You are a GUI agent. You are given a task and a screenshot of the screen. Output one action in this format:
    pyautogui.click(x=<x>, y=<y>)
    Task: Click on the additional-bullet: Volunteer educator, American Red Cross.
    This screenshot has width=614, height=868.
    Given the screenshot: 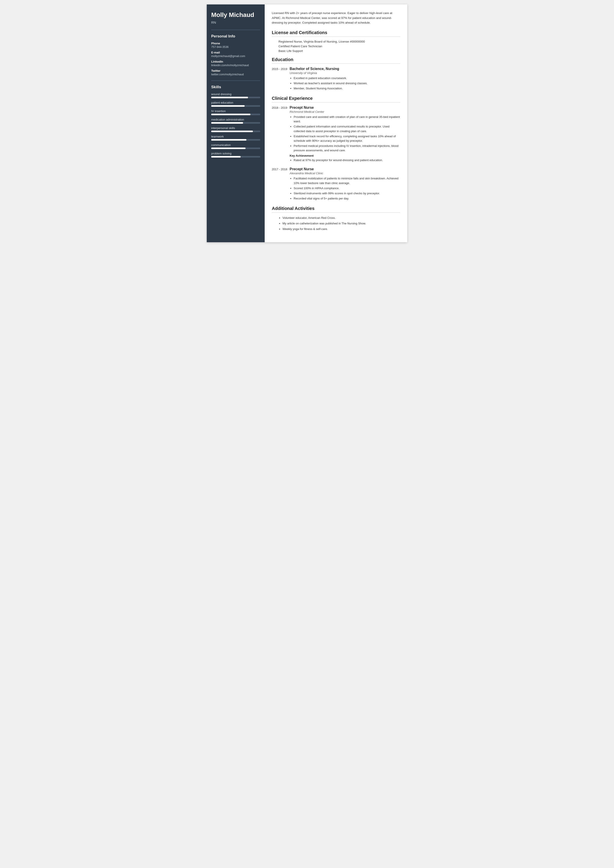 What is the action you would take?
    pyautogui.click(x=341, y=218)
    